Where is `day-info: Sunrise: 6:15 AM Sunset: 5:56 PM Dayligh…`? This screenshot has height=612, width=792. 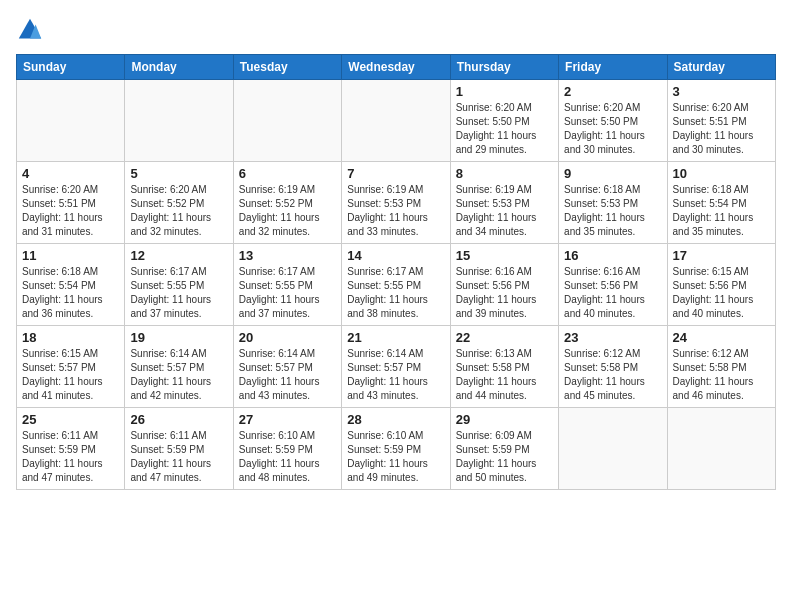
day-info: Sunrise: 6:15 AM Sunset: 5:56 PM Dayligh… is located at coordinates (722, 293).